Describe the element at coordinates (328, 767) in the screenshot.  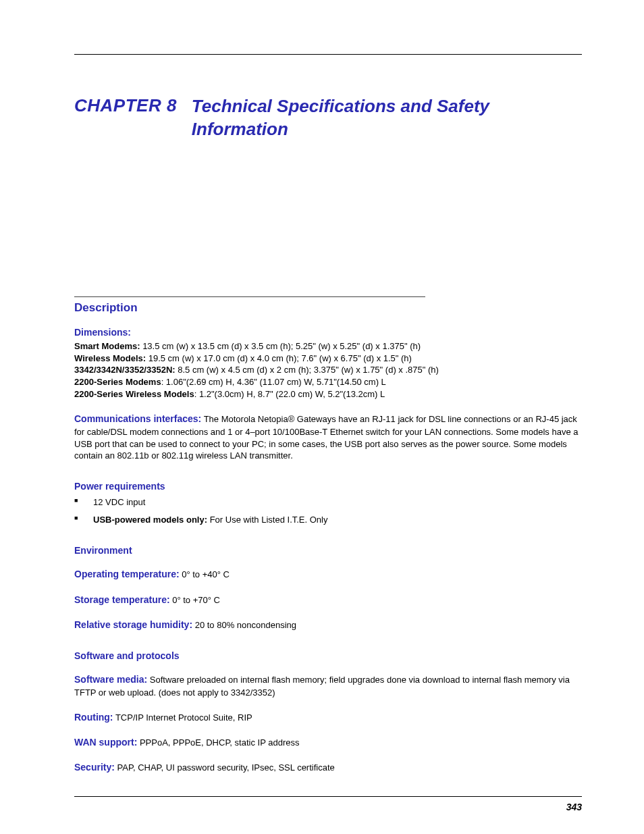
I see `soft-security: Security: PAP, CHAP, UI password securit…` at that location.